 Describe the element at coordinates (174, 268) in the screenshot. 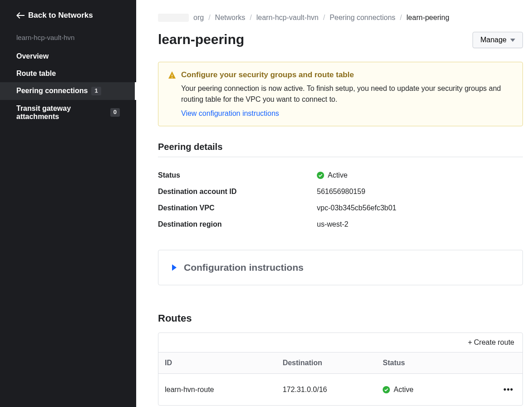

I see `chevron-right-icon` at that location.